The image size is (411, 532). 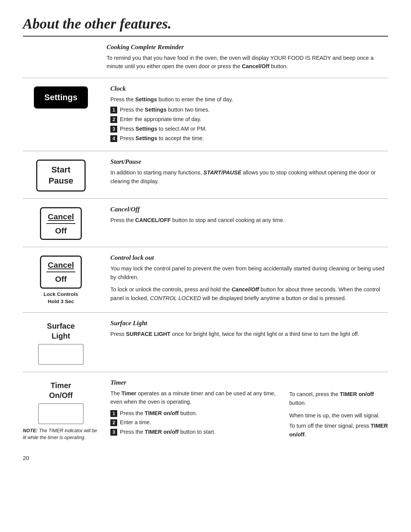 What do you see at coordinates (61, 298) in the screenshot?
I see `lock-controls-label: Lock Controls Hold 3 Sec` at bounding box center [61, 298].